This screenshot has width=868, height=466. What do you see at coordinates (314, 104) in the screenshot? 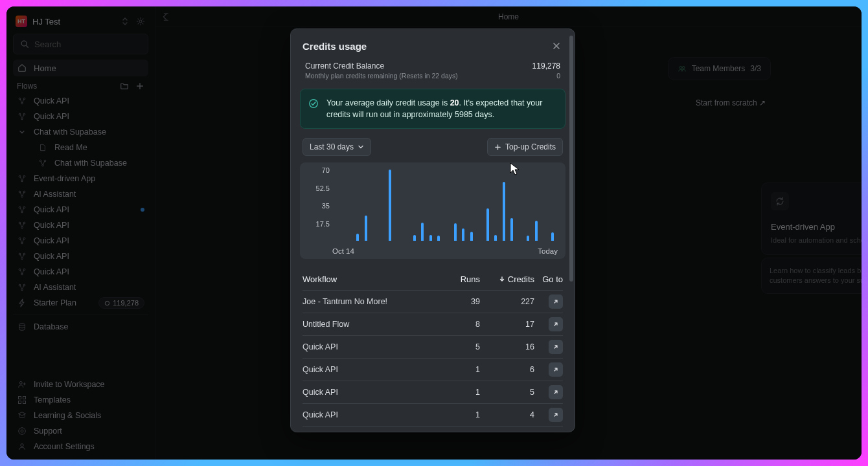
I see `check-circle-icon` at bounding box center [314, 104].